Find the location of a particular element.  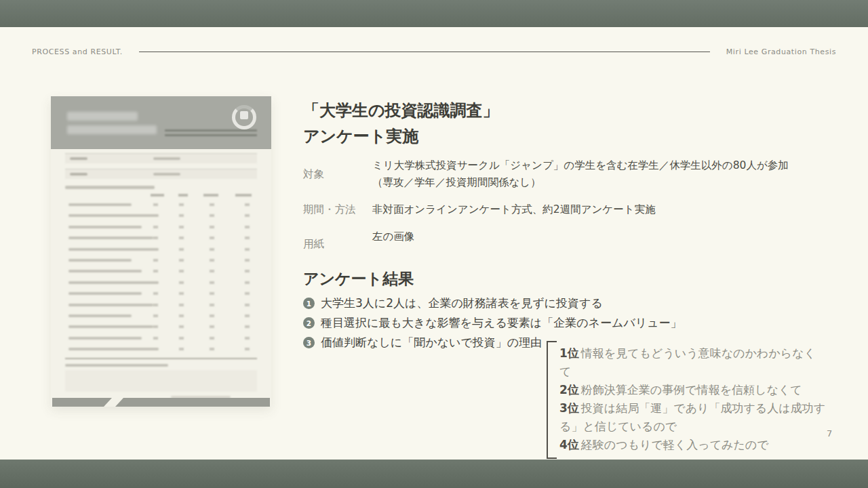

reason-item: 3位投資は結局「運」であり「成功する人は成功する」と信じているので is located at coordinates (693, 418).